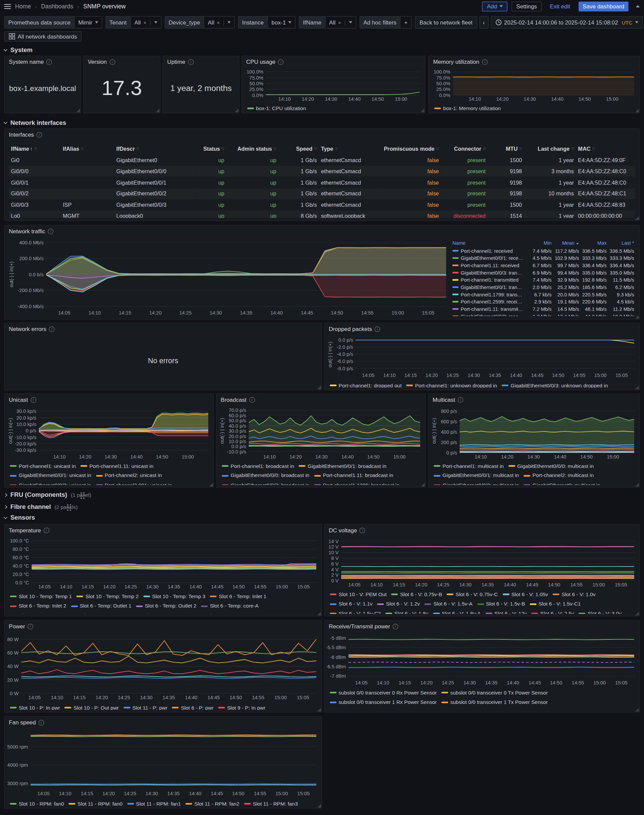 The height and width of the screenshot is (815, 644). What do you see at coordinates (155, 148) in the screenshot?
I see `column-header: IfDescr▽` at bounding box center [155, 148].